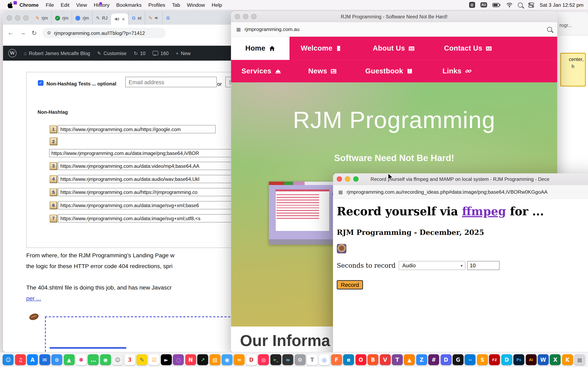 This screenshot has width=588, height=367. What do you see at coordinates (53, 141) in the screenshot?
I see `row-number-button: 2` at bounding box center [53, 141].